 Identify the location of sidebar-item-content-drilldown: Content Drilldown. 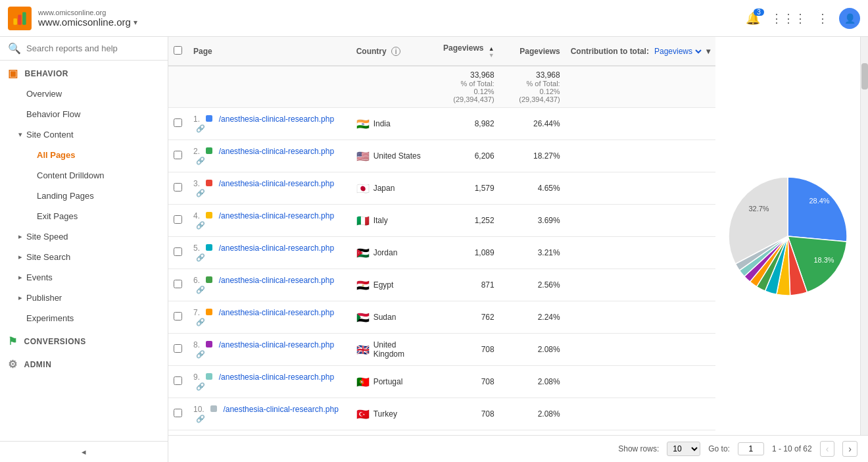
(84, 175).